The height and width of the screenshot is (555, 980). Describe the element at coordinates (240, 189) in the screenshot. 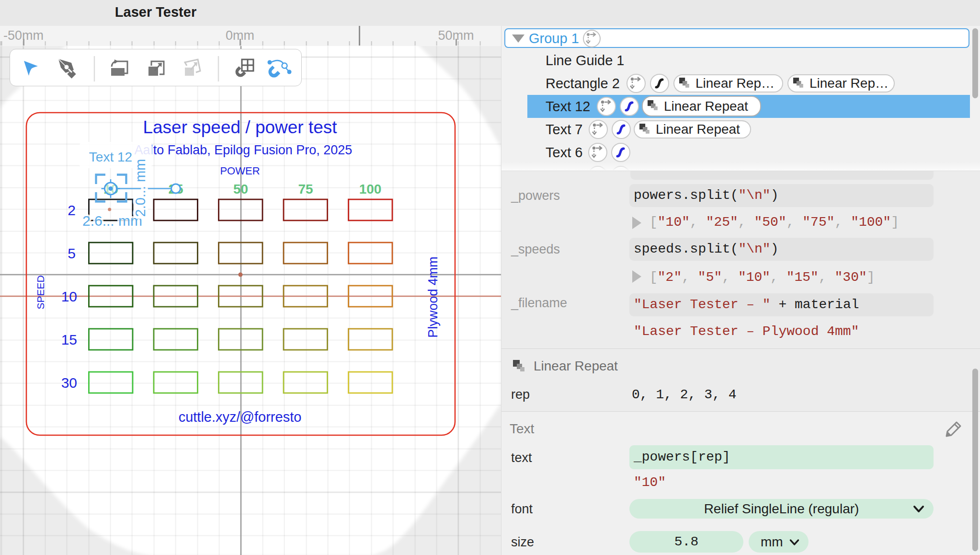

I see `svg-text: 50` at that location.